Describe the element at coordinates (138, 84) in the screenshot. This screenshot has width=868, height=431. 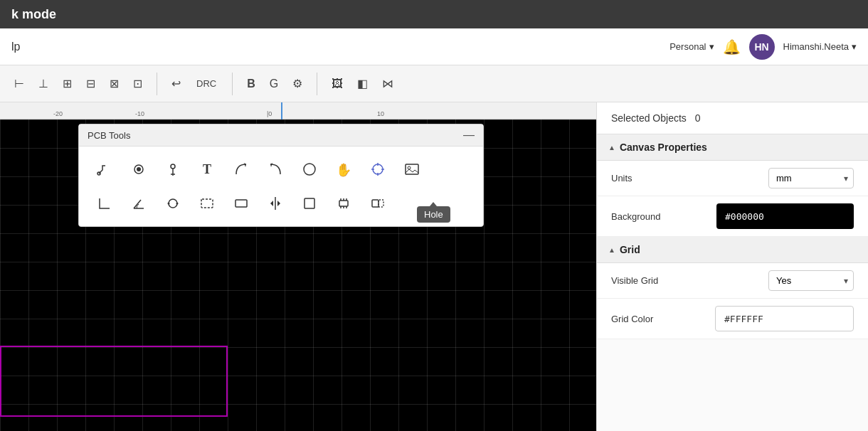
I see `arrange-button: ⊡` at that location.